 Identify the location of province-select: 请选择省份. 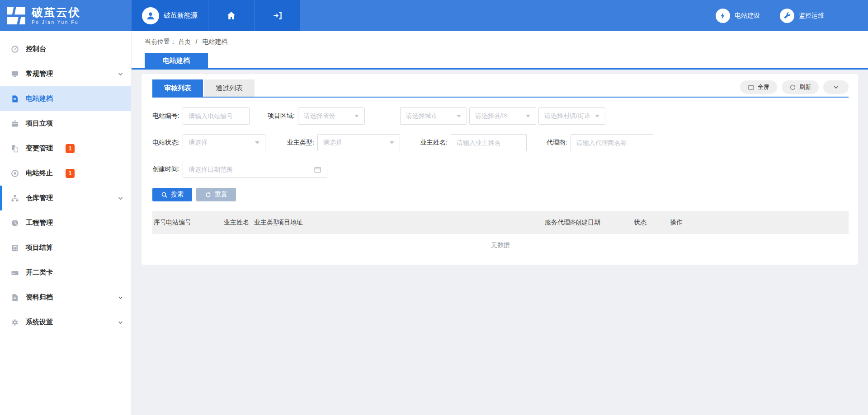
(331, 116).